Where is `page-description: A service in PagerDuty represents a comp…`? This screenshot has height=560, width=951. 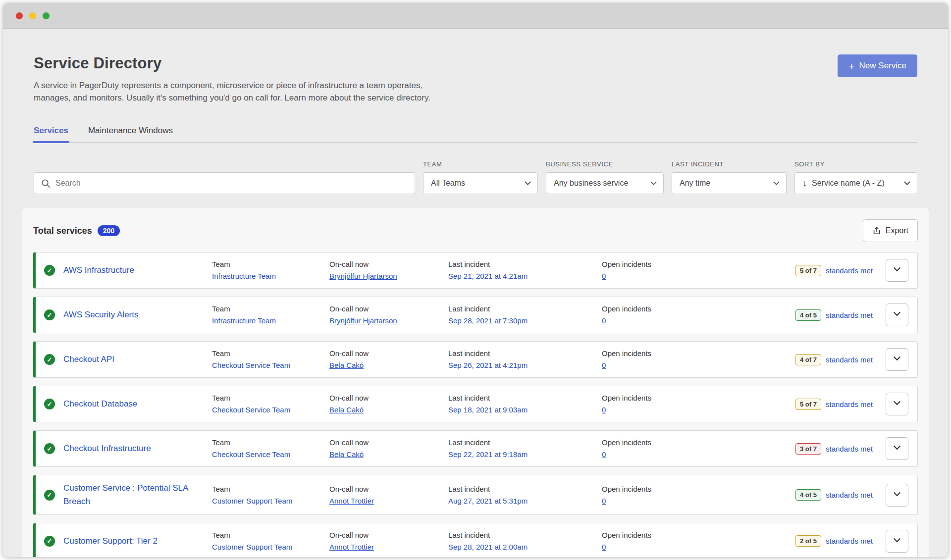
page-description: A service in PagerDuty represents a comp… is located at coordinates (232, 92).